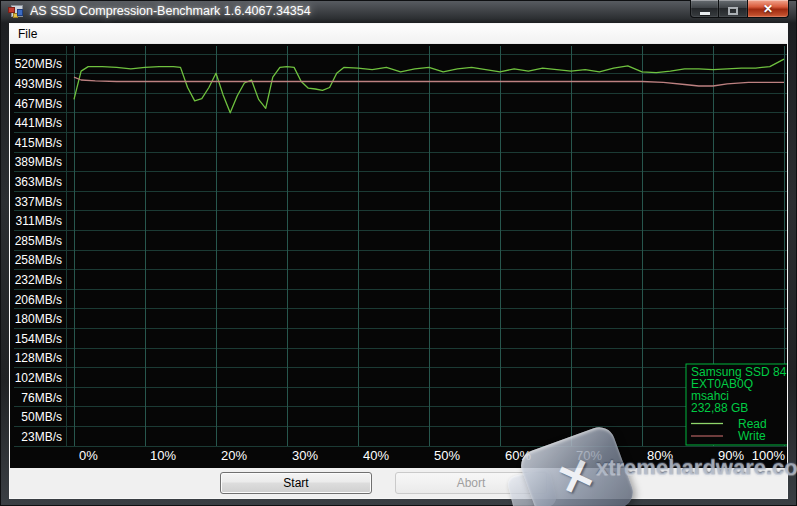 Image resolution: width=797 pixels, height=506 pixels. What do you see at coordinates (731, 456) in the screenshot?
I see `svg-text: 90%` at bounding box center [731, 456].